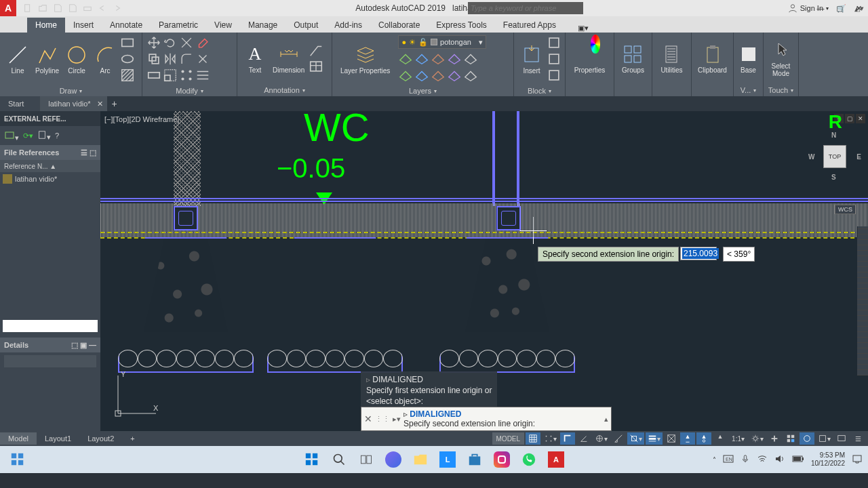 This screenshot has height=488, width=868. I want to click on snap-button: ▾, so click(551, 439).